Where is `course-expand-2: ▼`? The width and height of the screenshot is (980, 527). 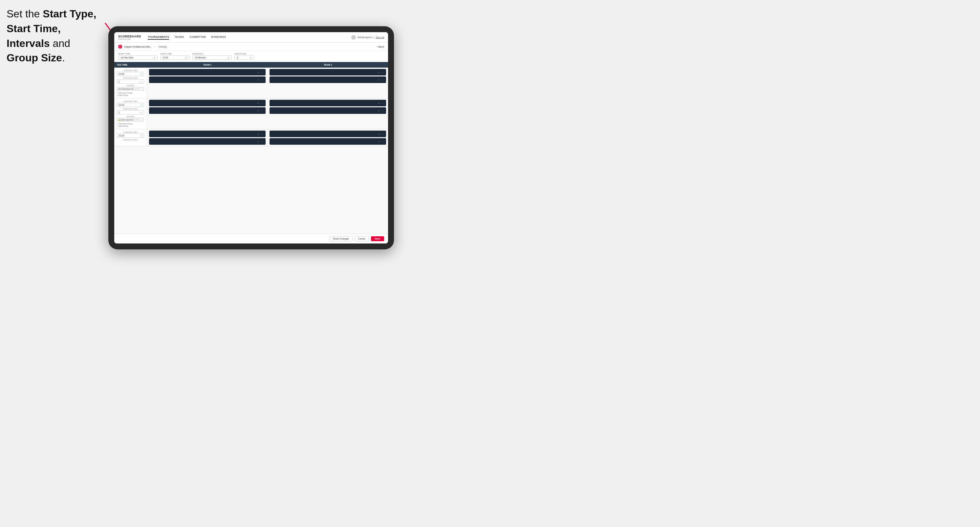 course-expand-2: ▼ is located at coordinates (137, 120).